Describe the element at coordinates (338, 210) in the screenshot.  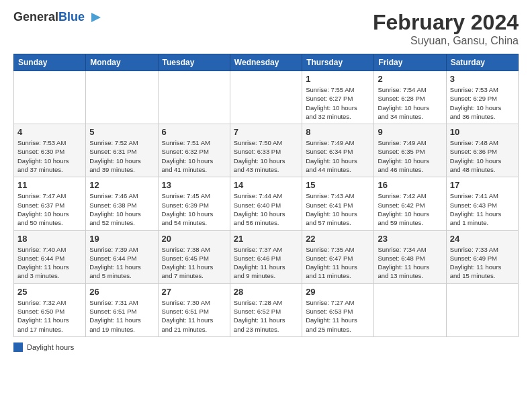
I see `day-info: Sunrise: 7:43 AM Sunset: 6:41 PM Dayligh…` at that location.